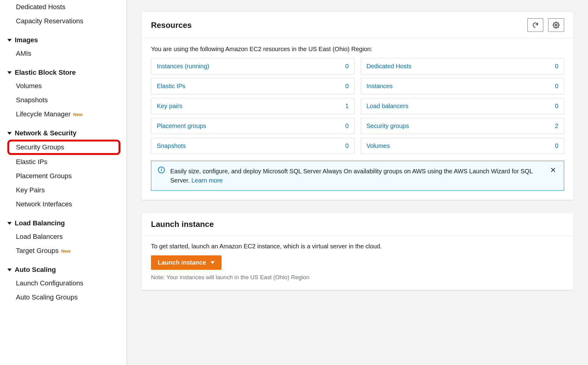 The image size is (588, 365). Describe the element at coordinates (47, 297) in the screenshot. I see `sidebar-item-label: Auto Scaling Groups` at that location.